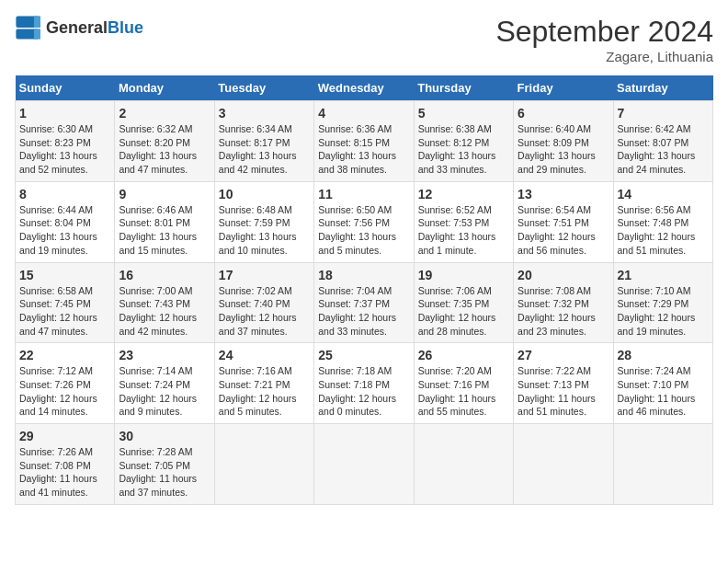 The height and width of the screenshot is (563, 728). Describe the element at coordinates (463, 275) in the screenshot. I see `day-number: 19` at that location.